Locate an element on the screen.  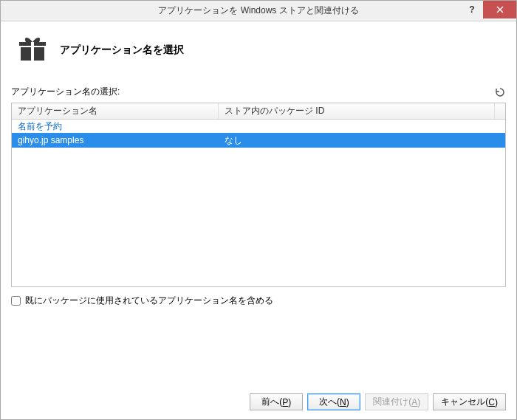
associate-button: 関連付け(A) is located at coordinates (397, 402).